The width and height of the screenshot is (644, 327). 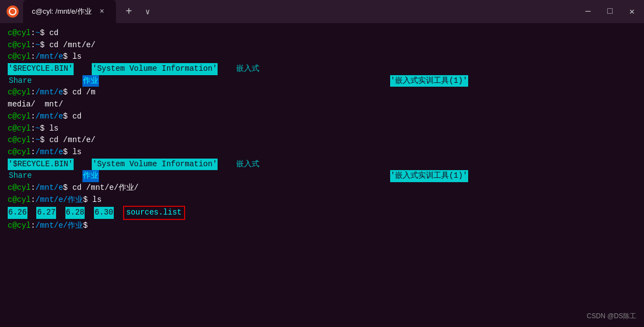 I want to click on titlebar-left: c@cyl: /mnt/e/作业 × + ∨, so click(x=80, y=12).